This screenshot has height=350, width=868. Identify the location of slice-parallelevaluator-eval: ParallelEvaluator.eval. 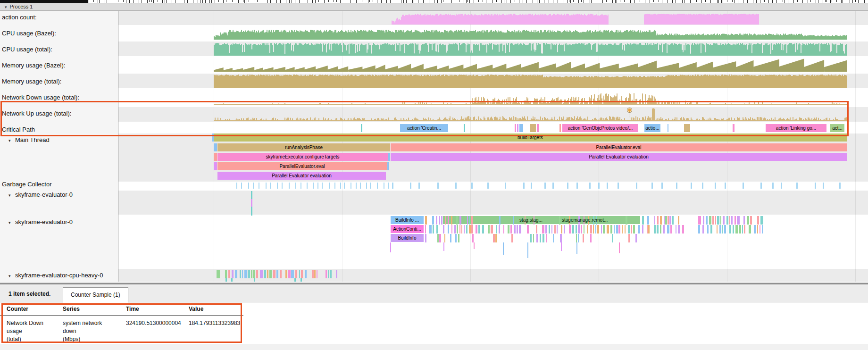
(302, 166).